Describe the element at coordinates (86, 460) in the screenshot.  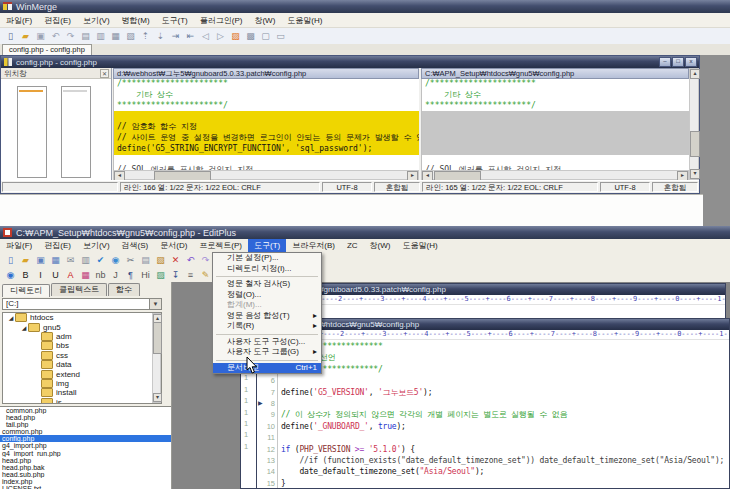
I see `file-item: head.php` at that location.